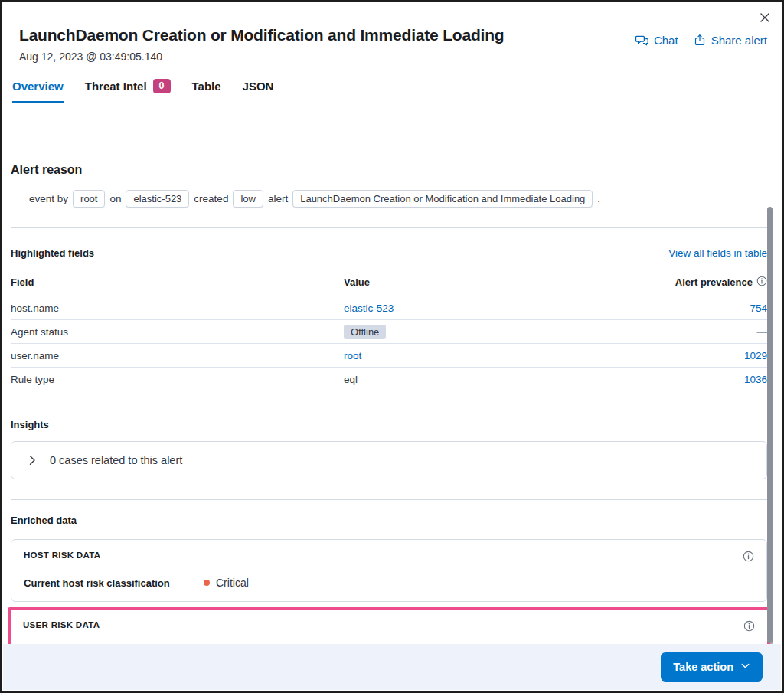  I want to click on severity-chip: low, so click(248, 199).